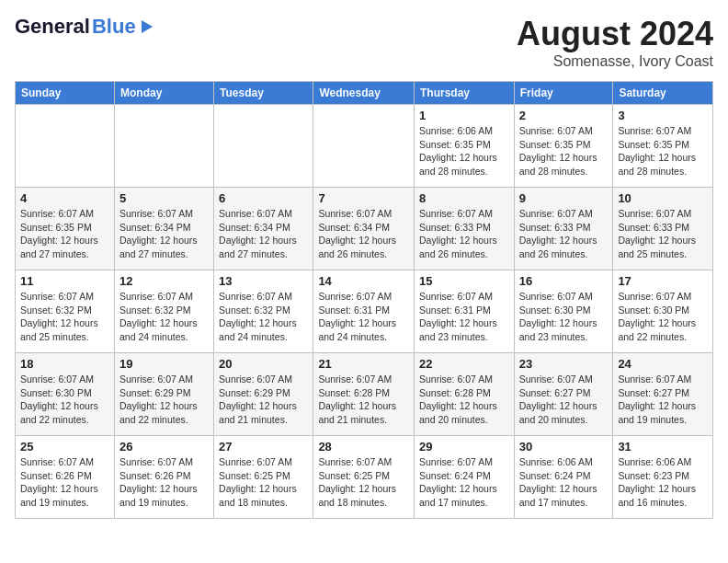 The height and width of the screenshot is (563, 728). Describe the element at coordinates (65, 229) in the screenshot. I see `calendar-cell: 4Sunrise: 6:07 AM Sunset: 6:35 PM Daylig…` at that location.